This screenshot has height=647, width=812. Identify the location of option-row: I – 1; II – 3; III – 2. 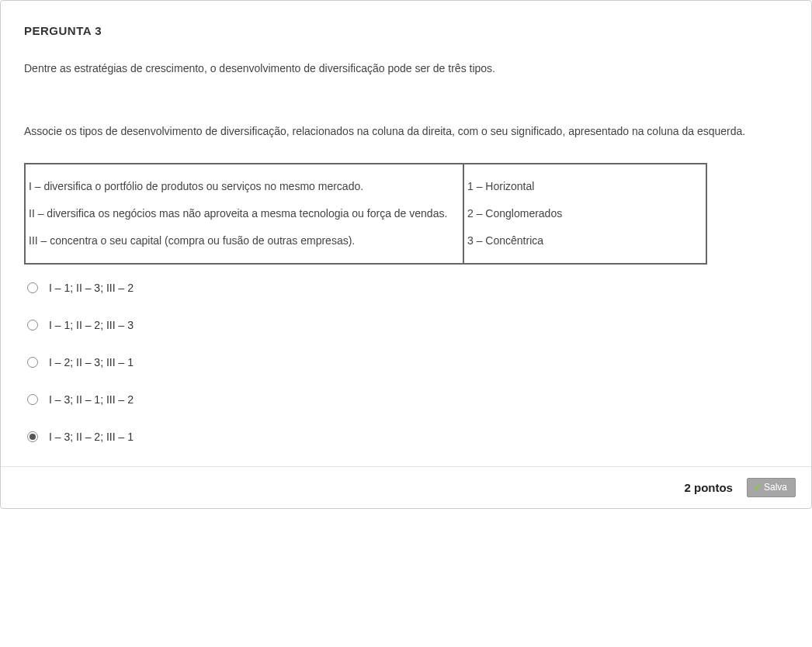
(406, 288).